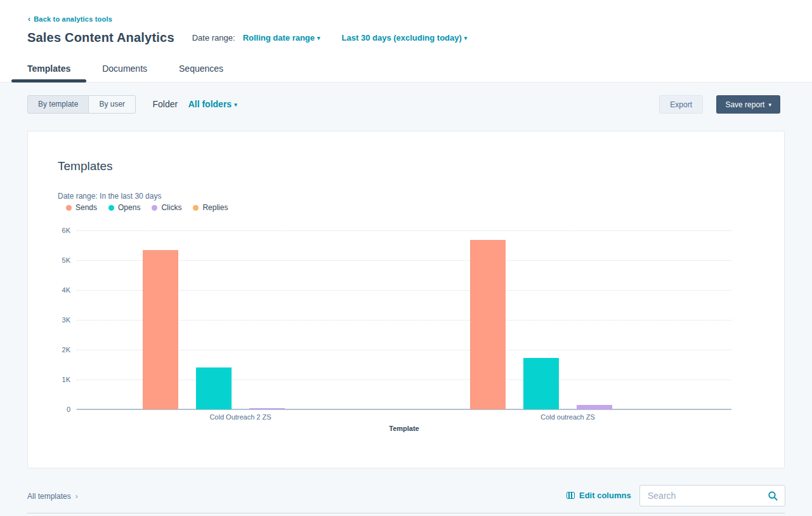 This screenshot has width=812, height=516. Describe the element at coordinates (77, 496) in the screenshot. I see `chevron-right-icon: ›` at that location.